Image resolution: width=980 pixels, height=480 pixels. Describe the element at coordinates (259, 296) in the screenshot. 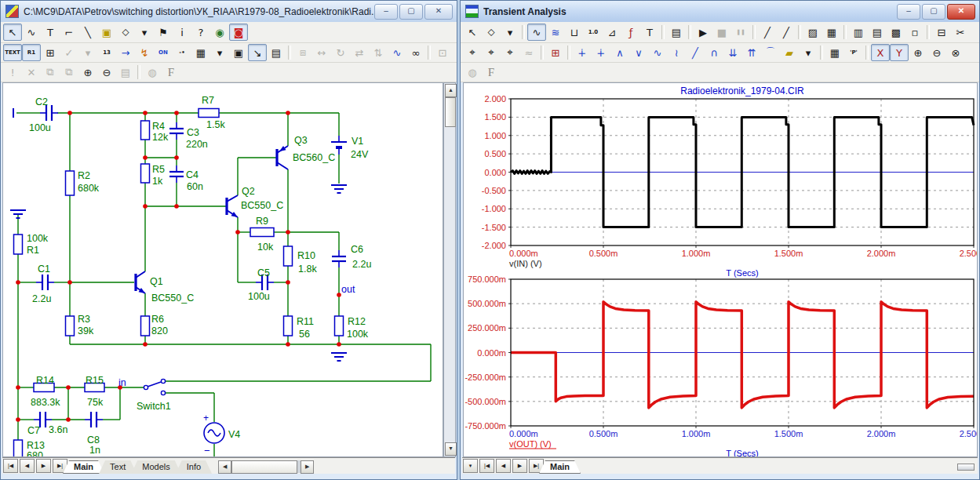

I see `component-label: 100u` at that location.